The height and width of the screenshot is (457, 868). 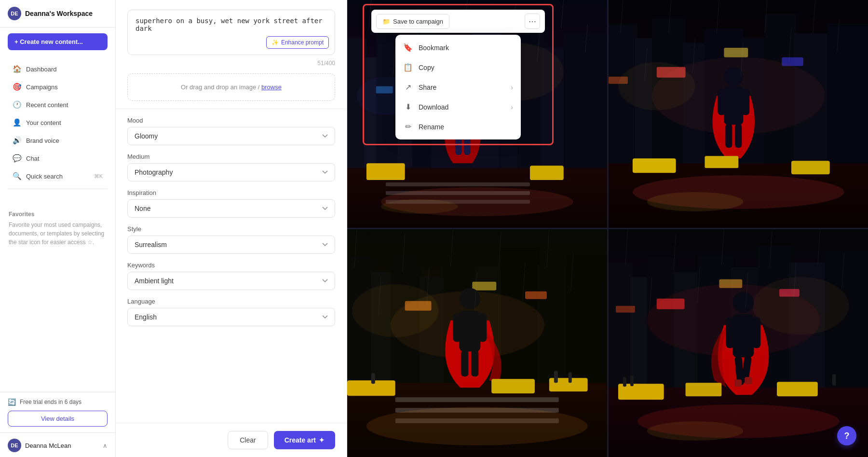 I want to click on sidebar-item-label: Chat, so click(x=33, y=158).